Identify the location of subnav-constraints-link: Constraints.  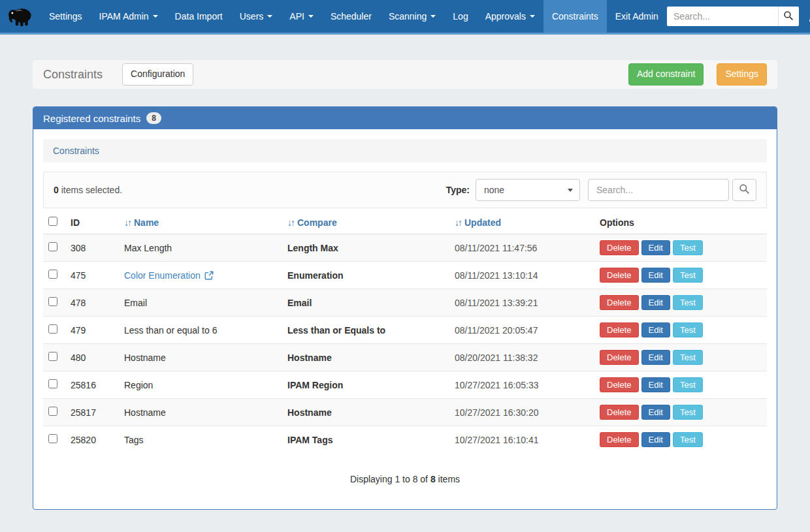
(76, 151).